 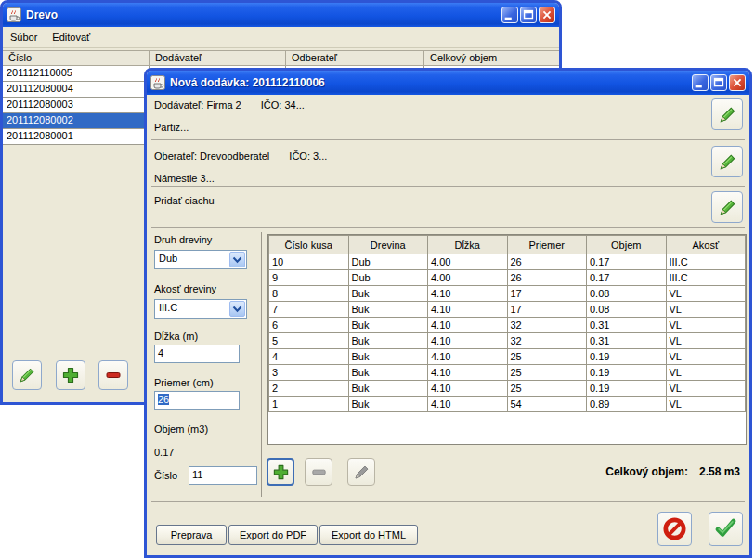 What do you see at coordinates (273, 535) in the screenshot?
I see `export-pdf-button: Export do PDF` at bounding box center [273, 535].